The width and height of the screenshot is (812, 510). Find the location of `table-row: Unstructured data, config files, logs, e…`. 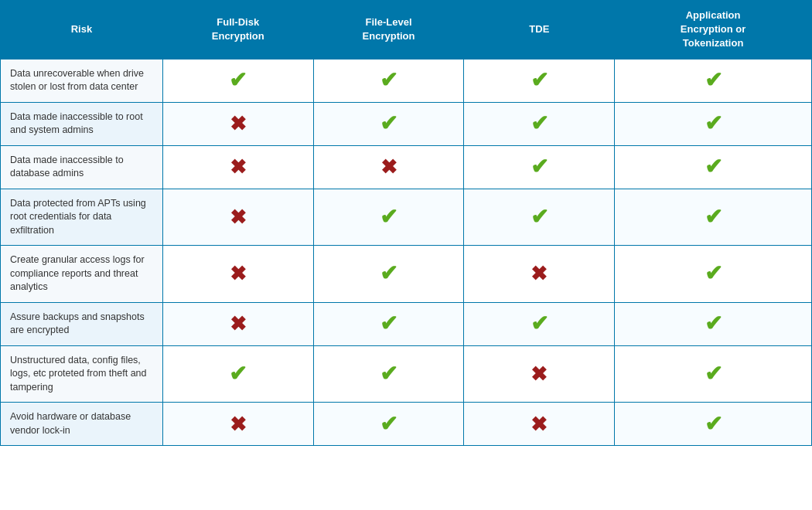

table-row: Unstructured data, config files, logs, e… is located at coordinates (407, 374).